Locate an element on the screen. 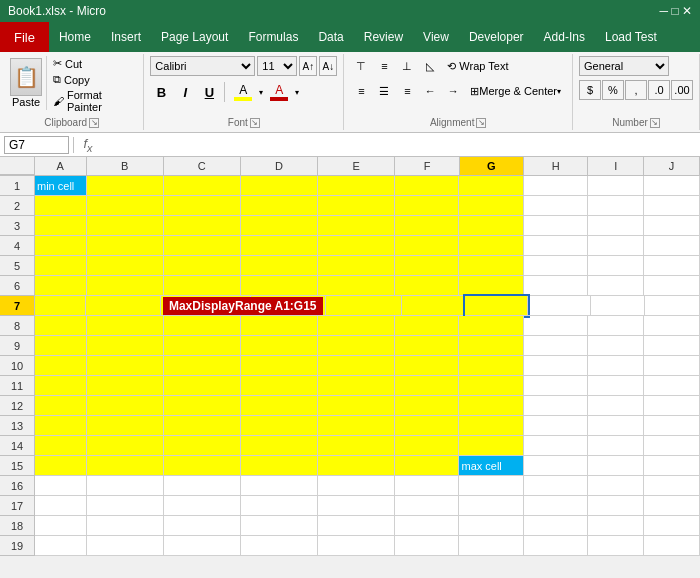 The width and height of the screenshot is (700, 578). cell-F4 is located at coordinates (427, 246).